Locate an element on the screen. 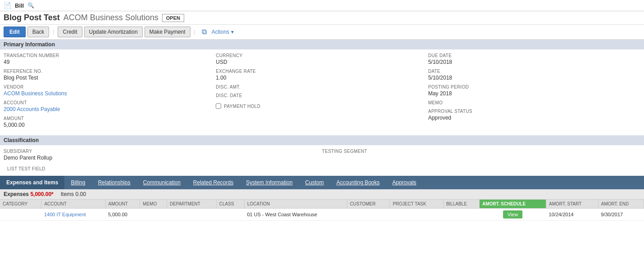 This screenshot has width=644, height=263. cell-amort-schedule: View is located at coordinates (512, 215).